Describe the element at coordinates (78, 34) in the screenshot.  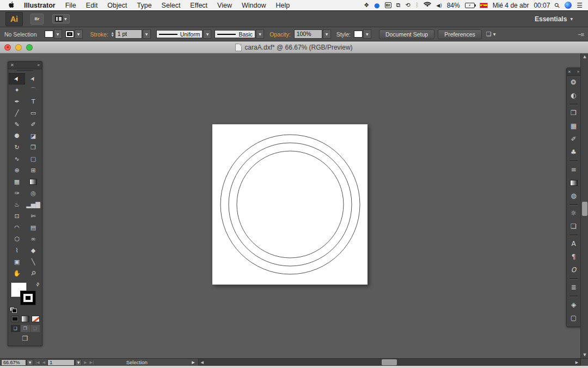
I see `stroke-color-dropdown: ▼` at that location.